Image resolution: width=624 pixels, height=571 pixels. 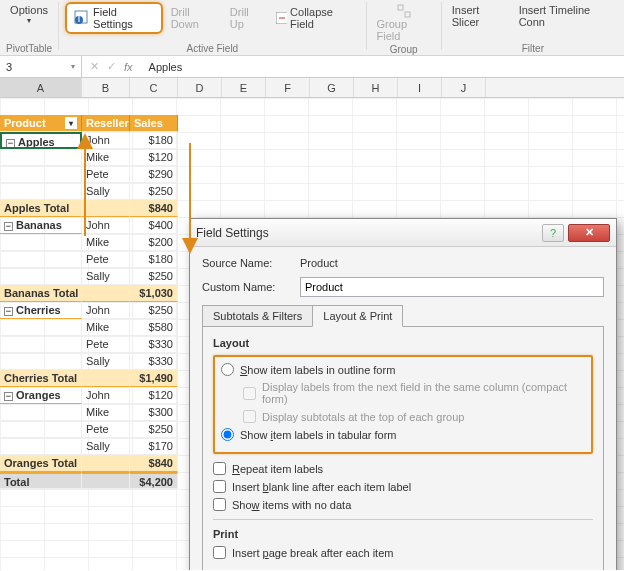 What do you see at coordinates (332, 88) in the screenshot?
I see `col-header-g: G` at bounding box center [332, 88].